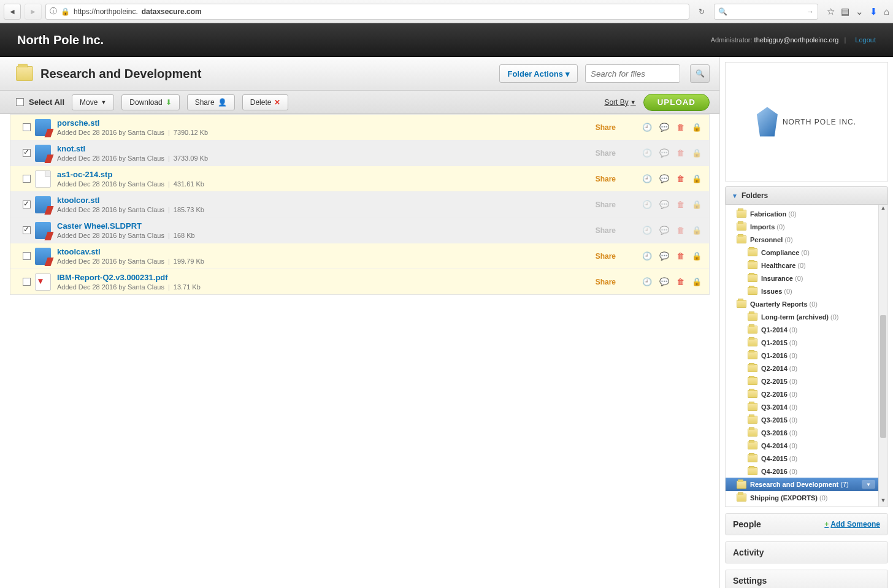 The height and width of the screenshot is (588, 893). What do you see at coordinates (359, 231) in the screenshot?
I see `file-row: Caster Wheel.SLDPRTAdded Dec 28 2016 by …` at bounding box center [359, 231].